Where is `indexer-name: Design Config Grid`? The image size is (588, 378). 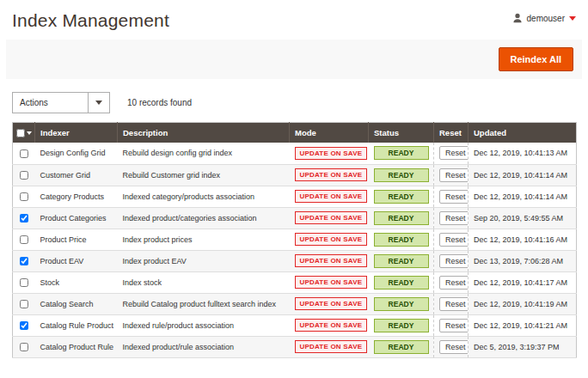
indexer-name: Design Config Grid is located at coordinates (77, 153).